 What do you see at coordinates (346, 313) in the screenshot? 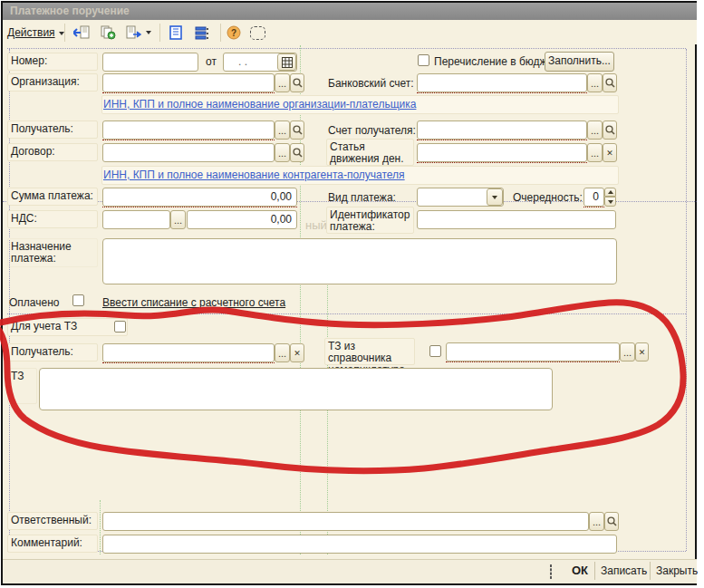
I see `group-separator` at bounding box center [346, 313].